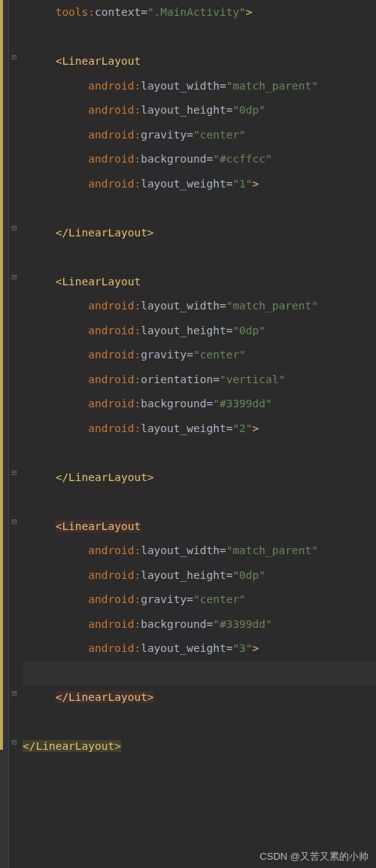  What do you see at coordinates (199, 429) in the screenshot?
I see `code-line: android:layout_weight="2">` at bounding box center [199, 429].